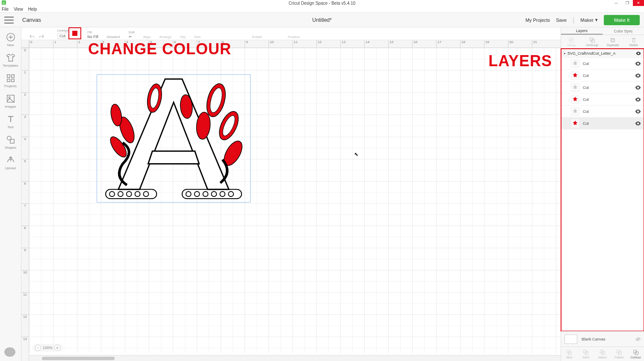  Describe the element at coordinates (295, 358) in the screenshot. I see `horizontal-scrollbar` at that location.